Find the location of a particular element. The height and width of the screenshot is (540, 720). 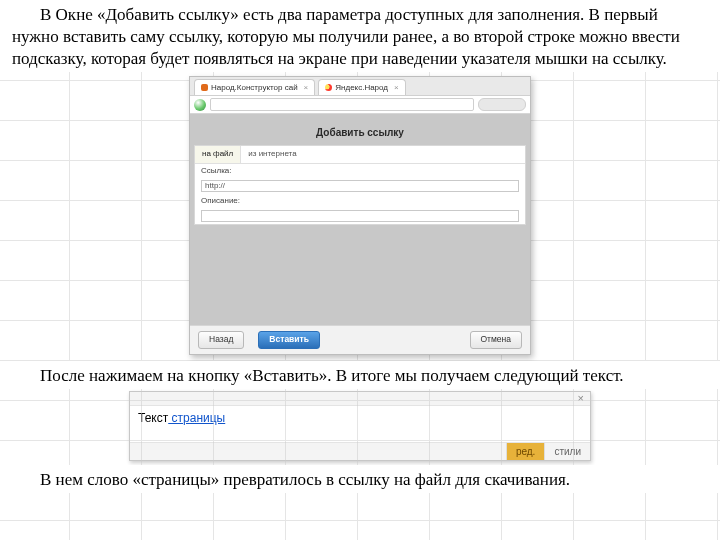

dialog-button-bar: Назад Вставить Отмена is located at coordinates (360, 339).